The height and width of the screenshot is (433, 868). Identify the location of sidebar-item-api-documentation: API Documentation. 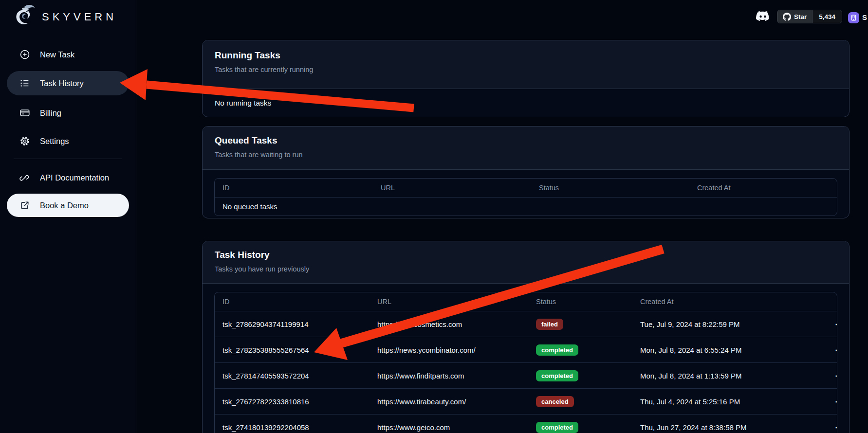
(68, 178).